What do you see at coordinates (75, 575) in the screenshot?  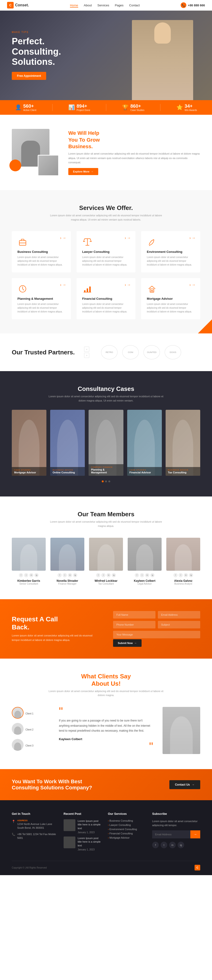 I see `team-ig-1: ig` at bounding box center [75, 575].